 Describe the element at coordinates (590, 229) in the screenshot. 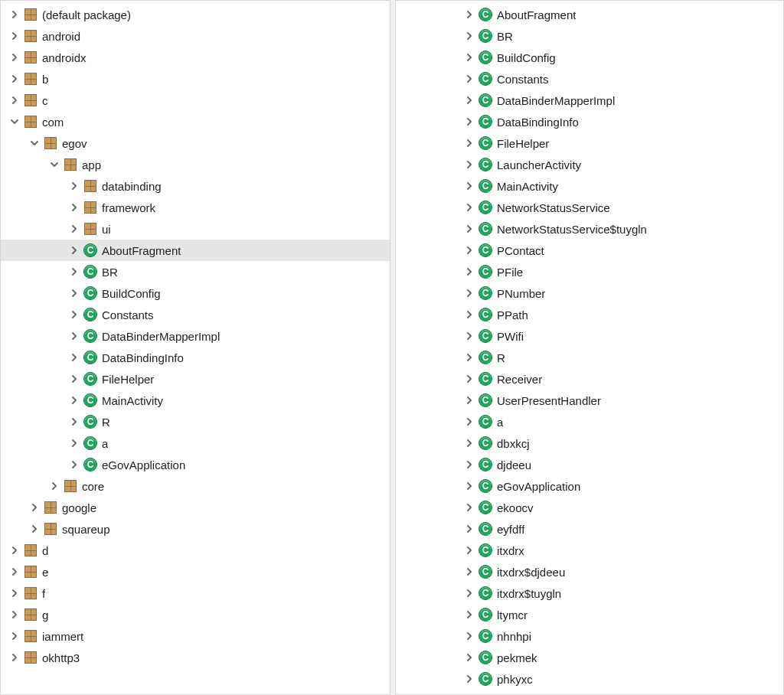

I see `tree-row: CNetworkStatusService$tuygln` at that location.